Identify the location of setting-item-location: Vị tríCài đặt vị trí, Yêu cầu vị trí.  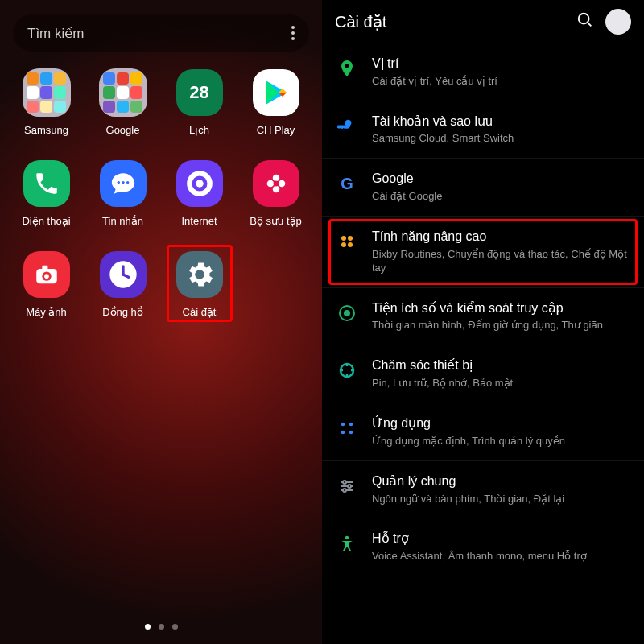
(483, 72).